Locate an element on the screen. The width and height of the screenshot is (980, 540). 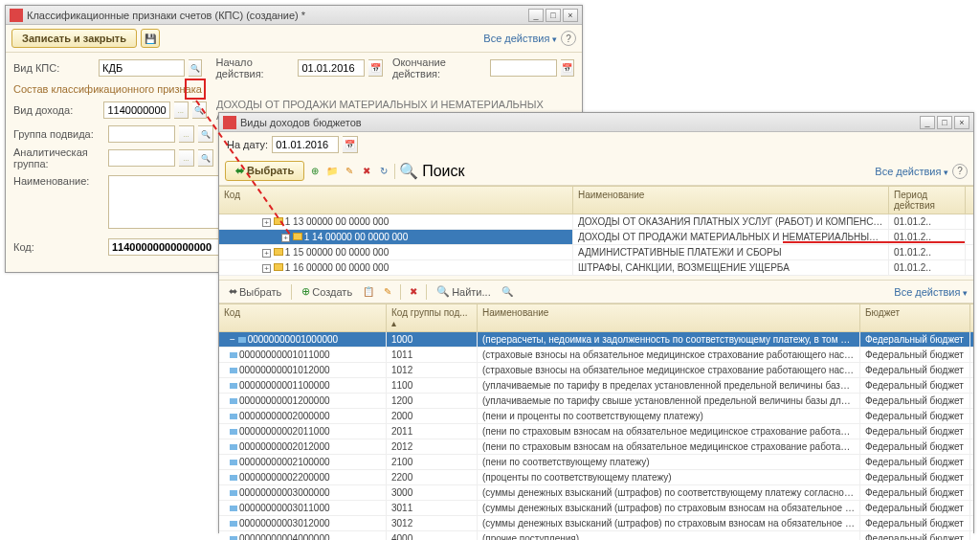
label-vid-kps: Вид КПС: is located at coordinates (54, 68).